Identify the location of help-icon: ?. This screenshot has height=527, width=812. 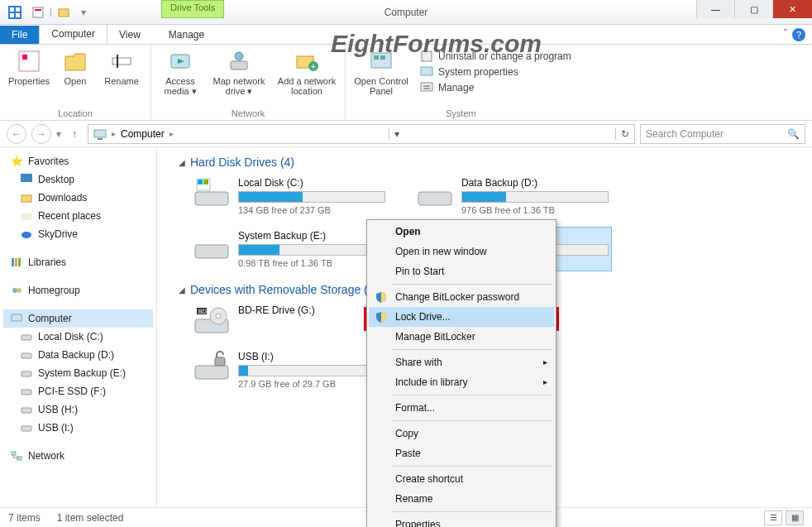
(799, 35).